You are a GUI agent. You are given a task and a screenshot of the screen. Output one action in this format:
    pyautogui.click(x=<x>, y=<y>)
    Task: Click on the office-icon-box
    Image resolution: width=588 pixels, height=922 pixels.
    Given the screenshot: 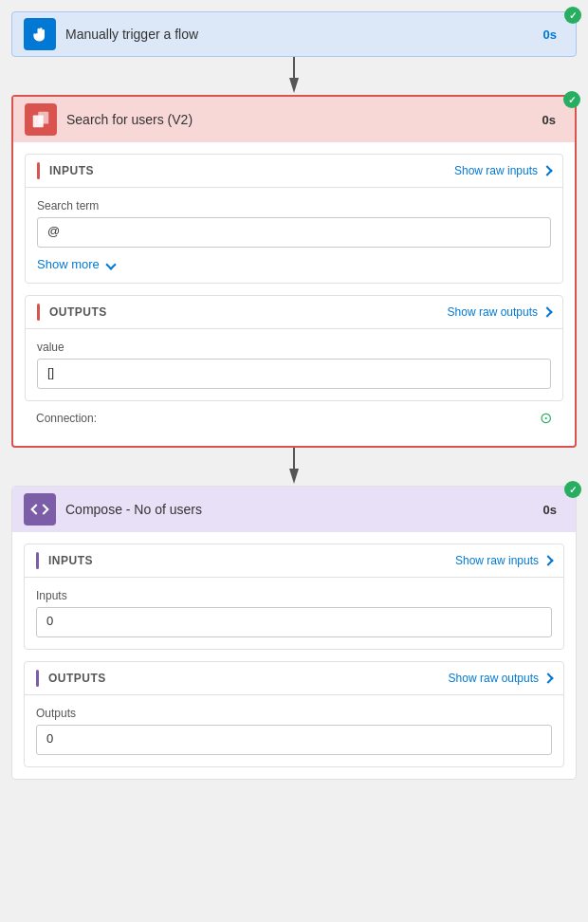 What is the action you would take?
    pyautogui.click(x=41, y=120)
    